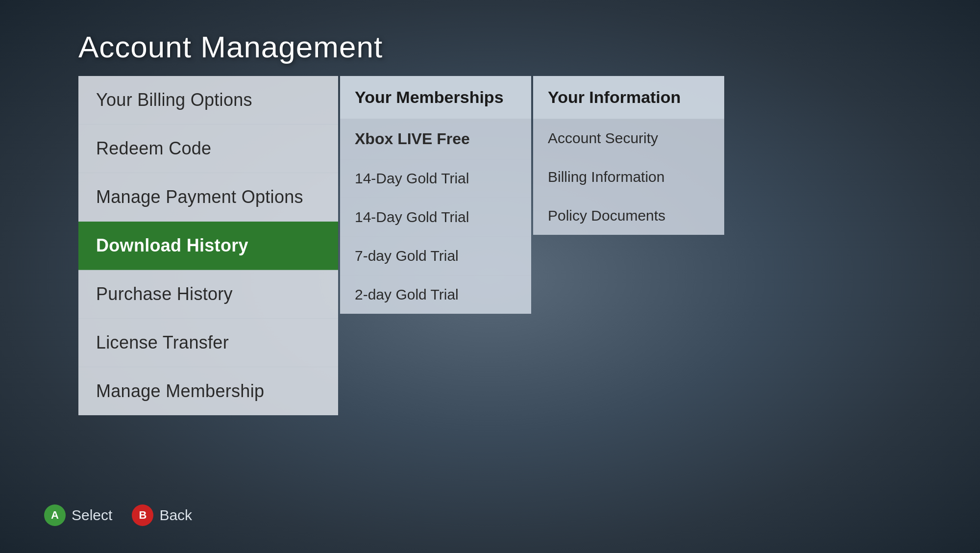  What do you see at coordinates (436, 178) in the screenshot?
I see `membership-item-14day-1: 14-Day Gold Trial` at bounding box center [436, 178].